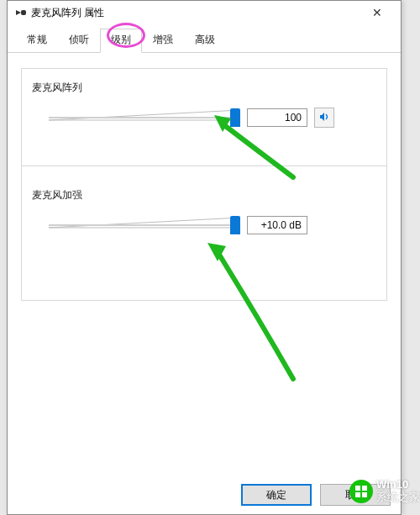 This screenshot has height=515, width=420. Describe the element at coordinates (144, 118) in the screenshot. I see `mic-array-slider` at that location.